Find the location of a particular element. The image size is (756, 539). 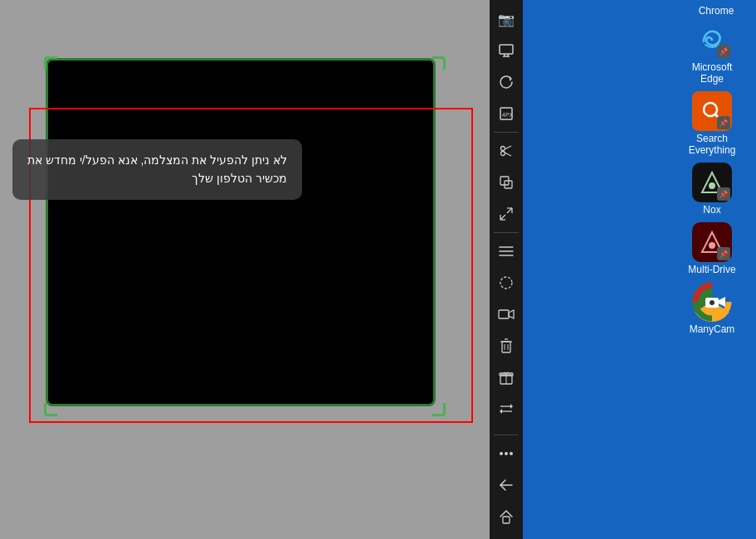

scissors-icon is located at coordinates (506, 151).